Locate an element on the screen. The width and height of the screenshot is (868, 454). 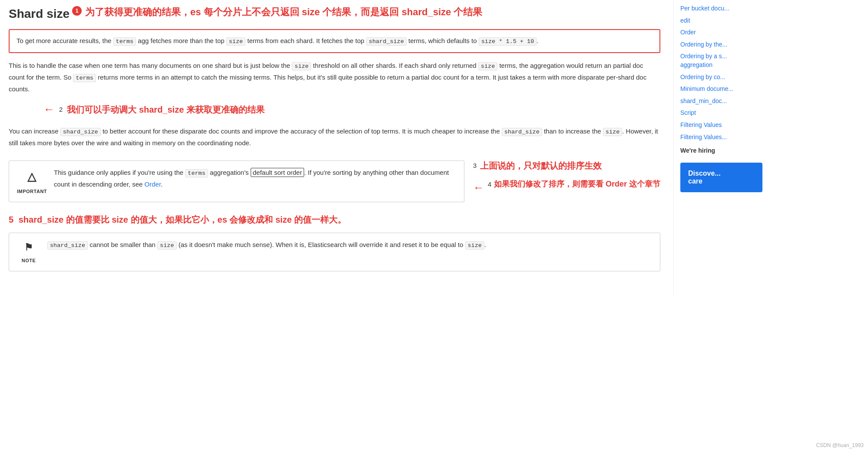
badge-5: 5 is located at coordinates (11, 220).